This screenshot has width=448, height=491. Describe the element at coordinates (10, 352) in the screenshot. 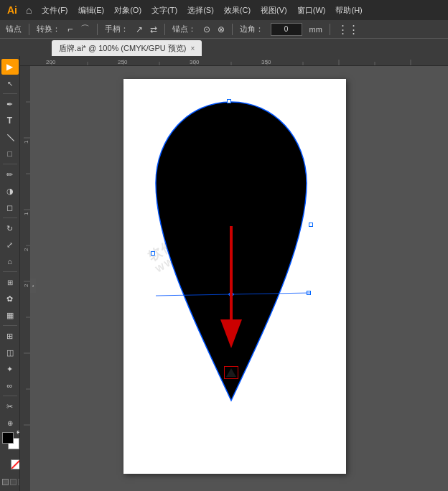

I see `gradient-tool-btn: ◫` at that location.